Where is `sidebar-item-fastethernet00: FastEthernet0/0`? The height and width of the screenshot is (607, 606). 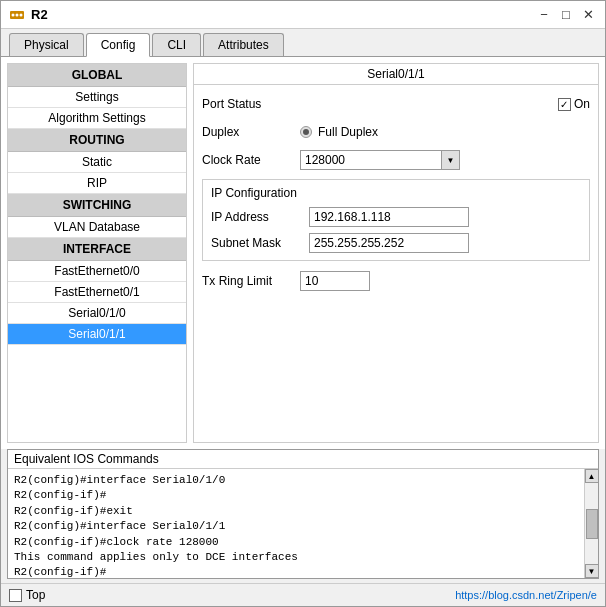 sidebar-item-fastethernet00: FastEthernet0/0 is located at coordinates (97, 272).